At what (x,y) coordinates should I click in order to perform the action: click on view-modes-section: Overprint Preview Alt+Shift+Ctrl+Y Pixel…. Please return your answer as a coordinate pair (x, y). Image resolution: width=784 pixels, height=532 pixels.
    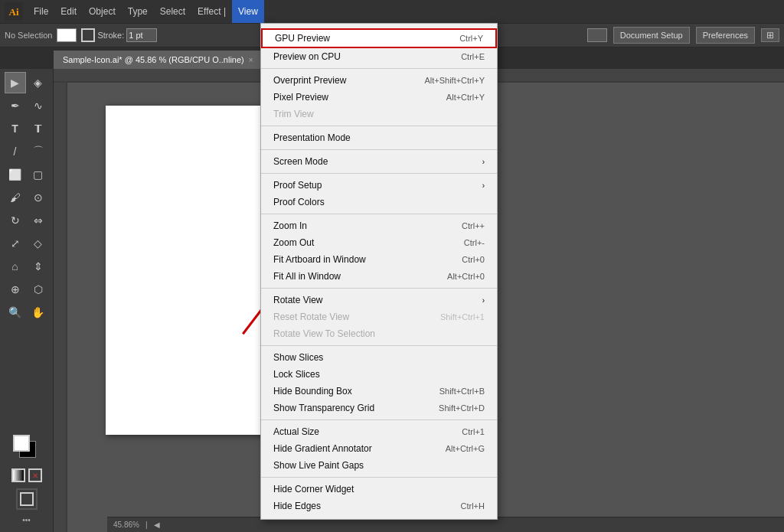
    Looking at the image, I should click on (379, 97).